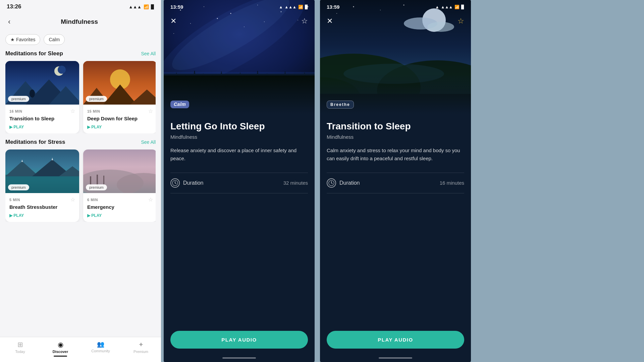  Describe the element at coordinates (54, 40) in the screenshot. I see `calm-label: Calm` at that location.